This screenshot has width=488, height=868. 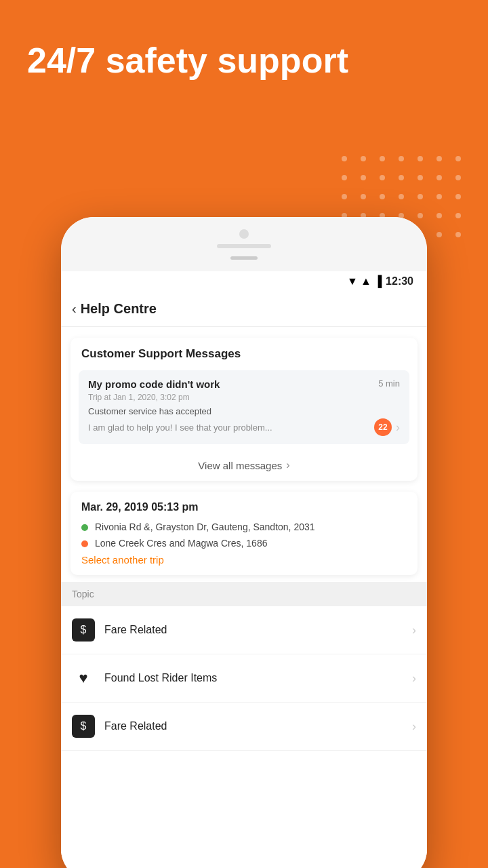 What do you see at coordinates (244, 258) in the screenshot?
I see `home-indicator` at bounding box center [244, 258].